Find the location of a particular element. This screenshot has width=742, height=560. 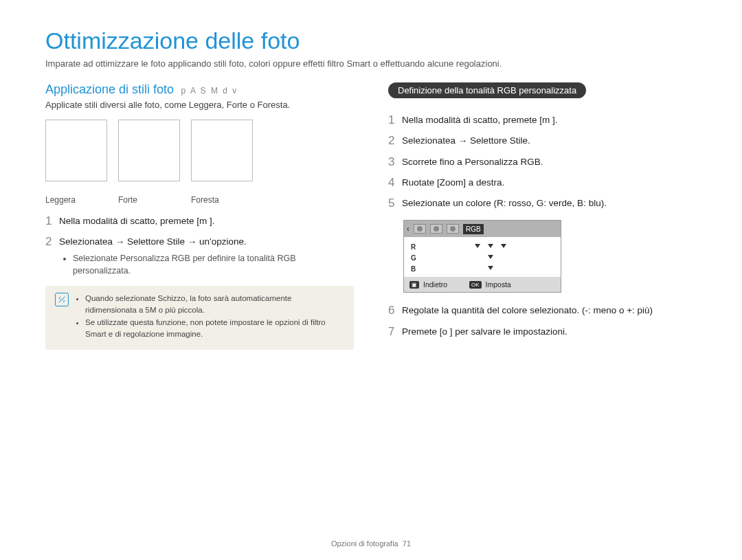

step-subitem: Selezionate Personalizza RGB per definir… is located at coordinates (213, 265).